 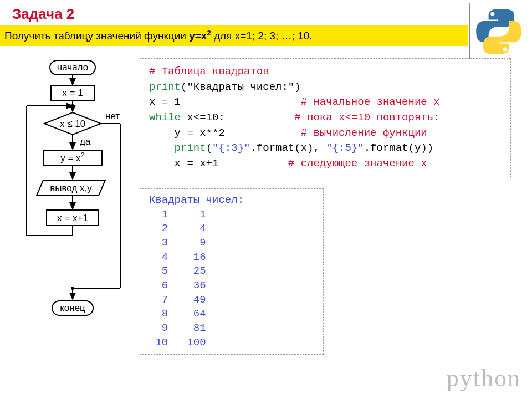 I want to click on divider, so click(x=469, y=31).